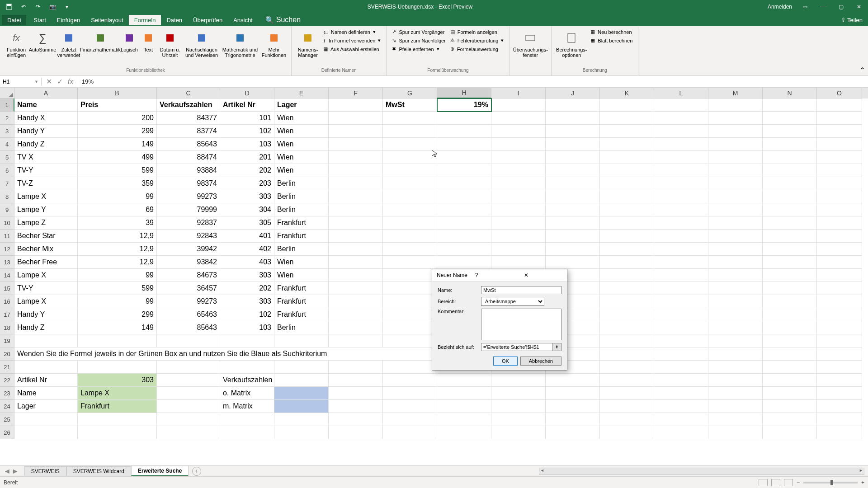 The width and height of the screenshot is (868, 488). Describe the element at coordinates (100, 41) in the screenshot. I see `financial-button: Finanzmathematik` at that location.